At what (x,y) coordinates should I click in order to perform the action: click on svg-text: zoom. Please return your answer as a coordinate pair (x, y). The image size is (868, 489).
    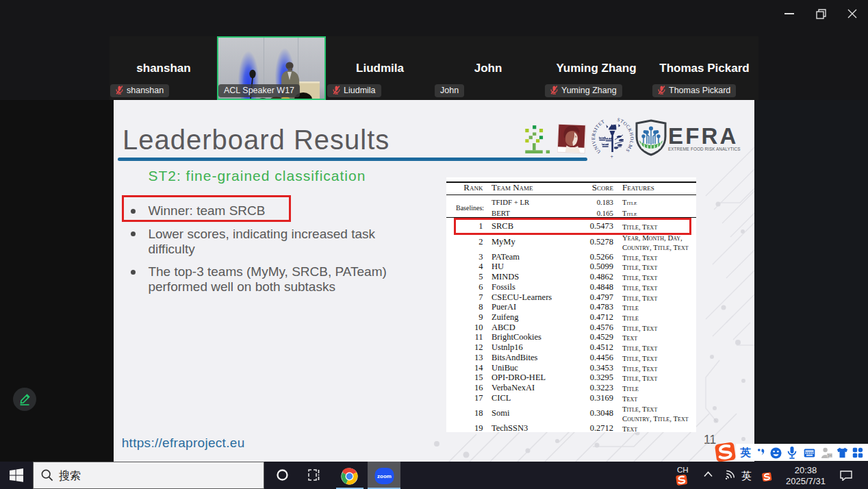
    Looking at the image, I should click on (385, 475).